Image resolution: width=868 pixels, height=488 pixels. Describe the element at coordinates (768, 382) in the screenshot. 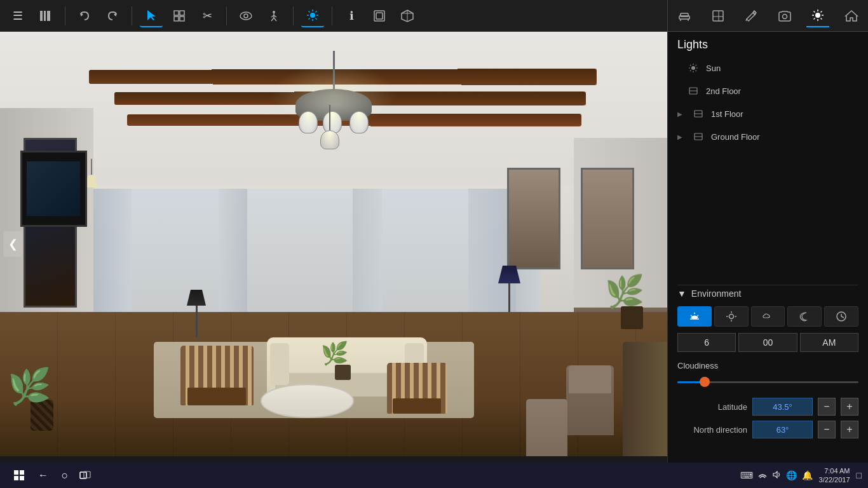

I see `cloudiness-slider` at that location.